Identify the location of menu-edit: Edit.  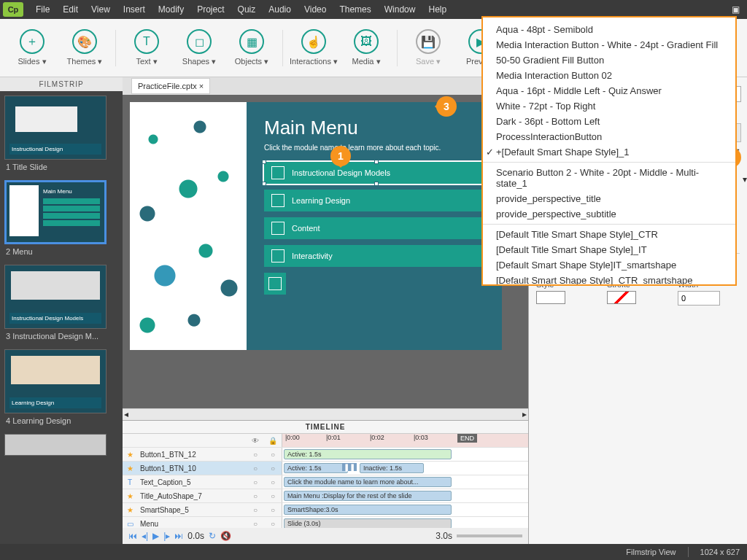
(70, 9).